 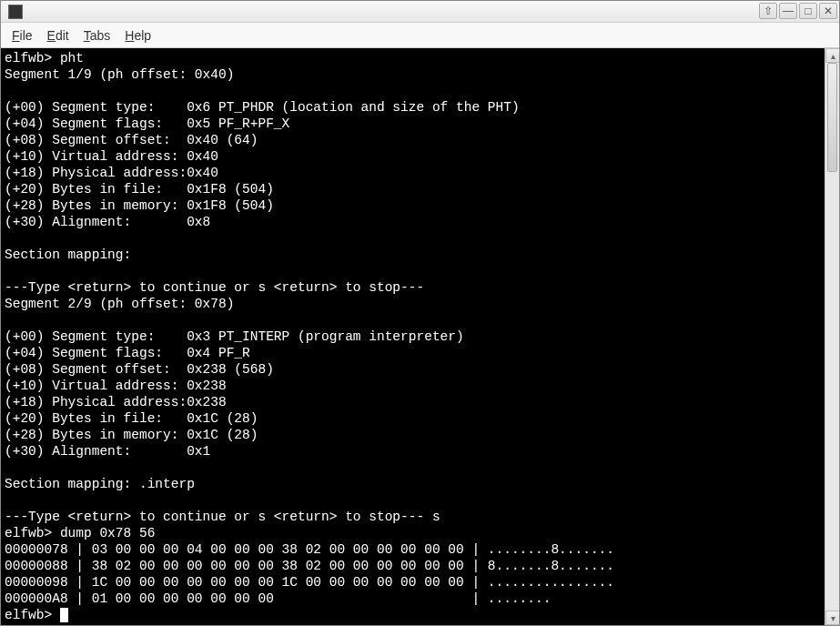 What do you see at coordinates (22, 35) in the screenshot?
I see `menu-file: File` at bounding box center [22, 35].